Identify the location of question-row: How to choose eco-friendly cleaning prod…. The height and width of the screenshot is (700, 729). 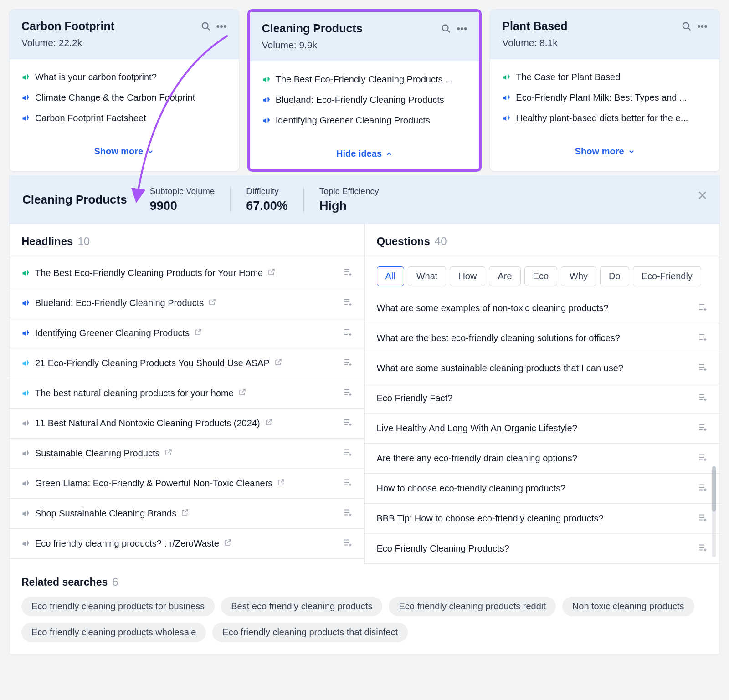
(542, 489).